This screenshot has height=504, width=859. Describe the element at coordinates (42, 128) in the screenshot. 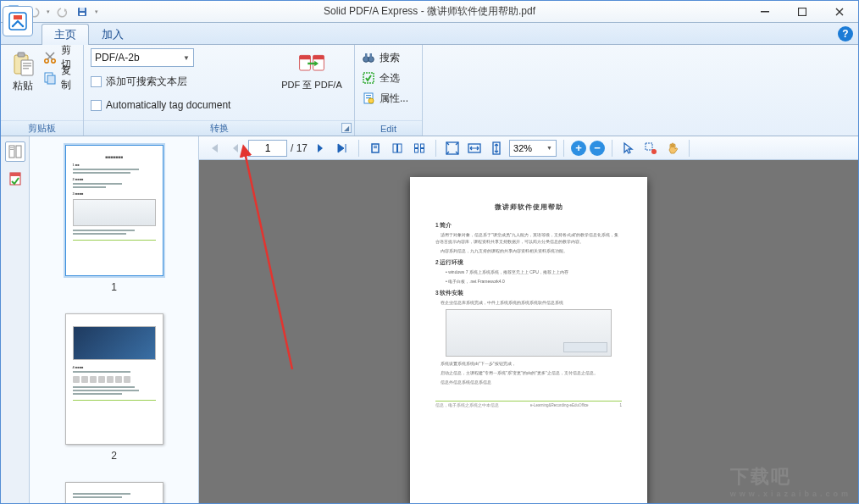

I see `group-clipboard-label: 剪贴板` at that location.